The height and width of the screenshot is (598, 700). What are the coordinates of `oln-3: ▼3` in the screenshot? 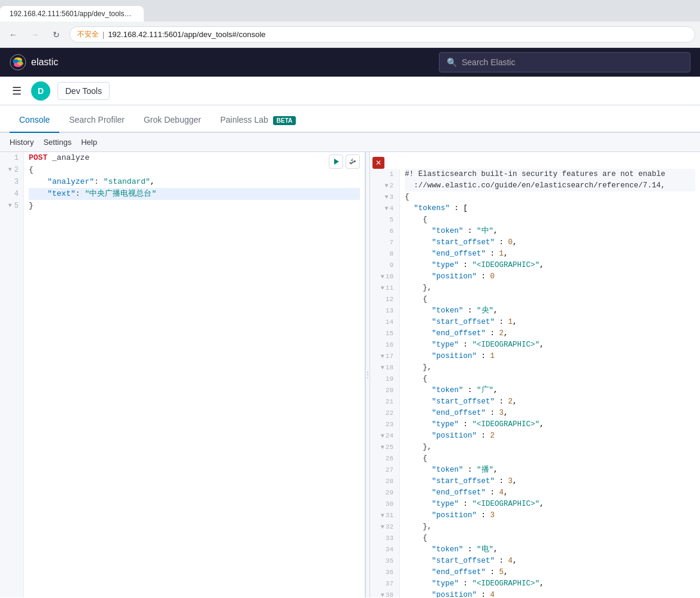 It's located at (384, 198).